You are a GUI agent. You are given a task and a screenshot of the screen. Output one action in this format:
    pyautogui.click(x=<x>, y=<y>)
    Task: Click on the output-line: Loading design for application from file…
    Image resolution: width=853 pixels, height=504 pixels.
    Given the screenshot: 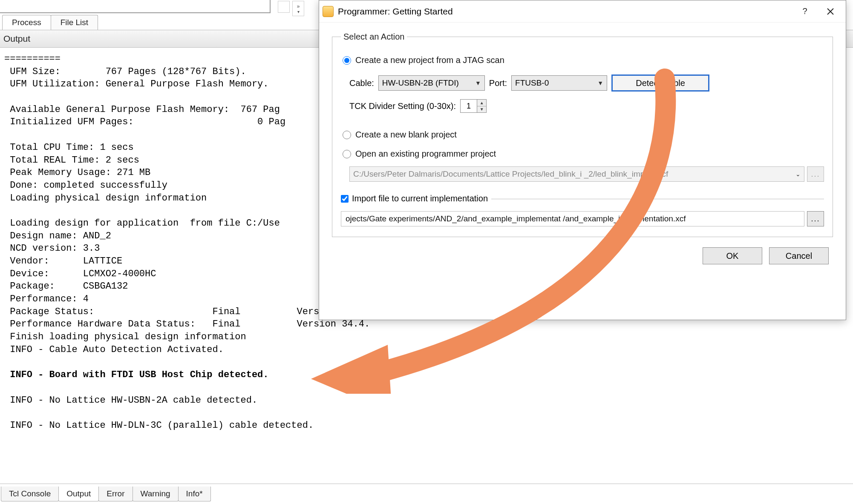 What is the action you would take?
    pyautogui.click(x=142, y=223)
    